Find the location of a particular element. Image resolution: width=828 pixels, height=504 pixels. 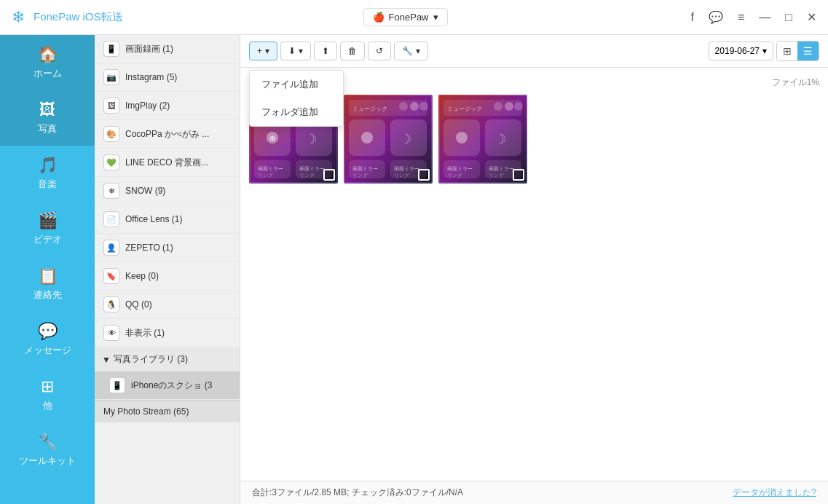

app-item-keep: 🔖 Keep (0) is located at coordinates (167, 277).